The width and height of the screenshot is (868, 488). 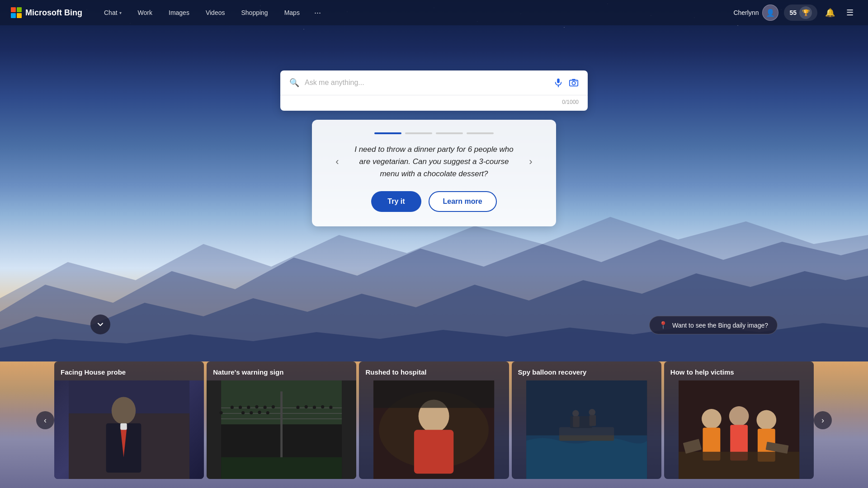 What do you see at coordinates (337, 162) in the screenshot?
I see `prev-suggestion-button: ‹` at bounding box center [337, 162].